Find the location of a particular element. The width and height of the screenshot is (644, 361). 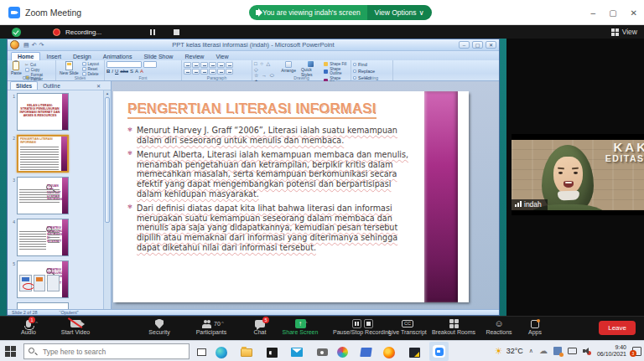

bullets-button is located at coordinates (188, 65).